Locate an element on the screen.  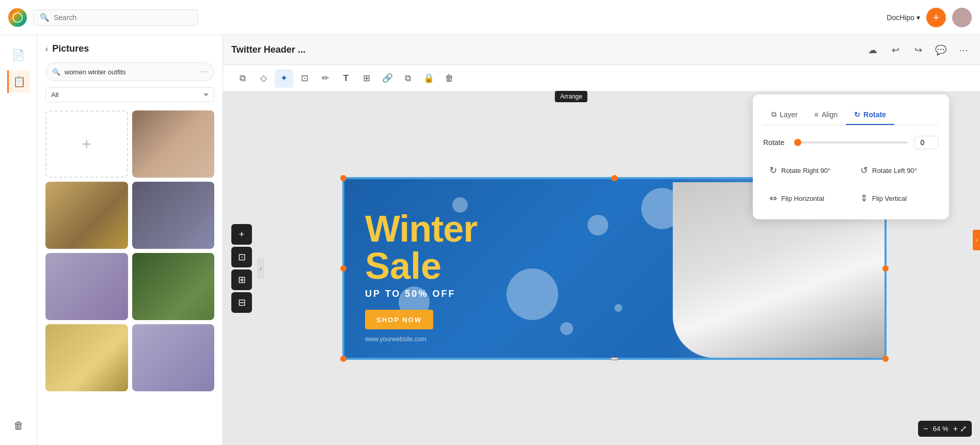
upload-button: + is located at coordinates (87, 144).